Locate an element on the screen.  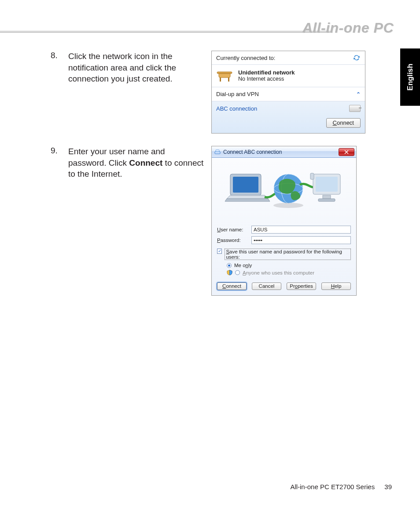
network-name: Unidentified network is located at coordinates (267, 72).